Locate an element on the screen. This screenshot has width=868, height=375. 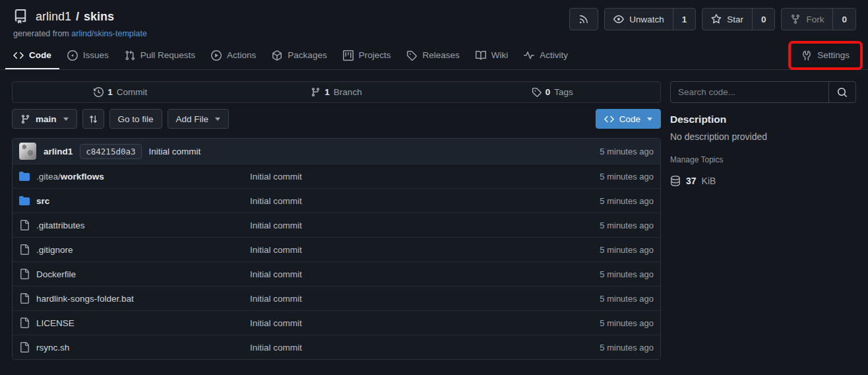
tab-projects: Projects is located at coordinates (367, 55).